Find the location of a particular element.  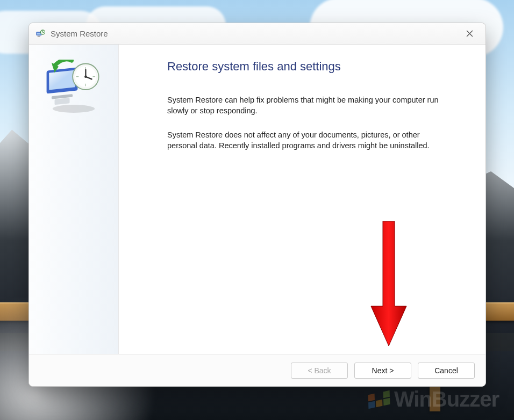

close-icon is located at coordinates (470, 33).